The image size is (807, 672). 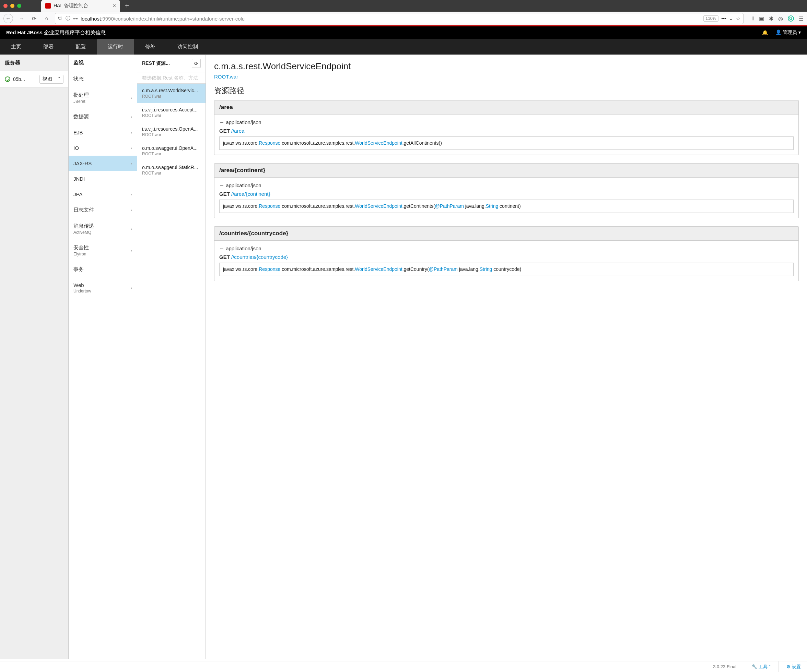 What do you see at coordinates (506, 131) in the screenshot?
I see `method-line: GET //area` at bounding box center [506, 131].